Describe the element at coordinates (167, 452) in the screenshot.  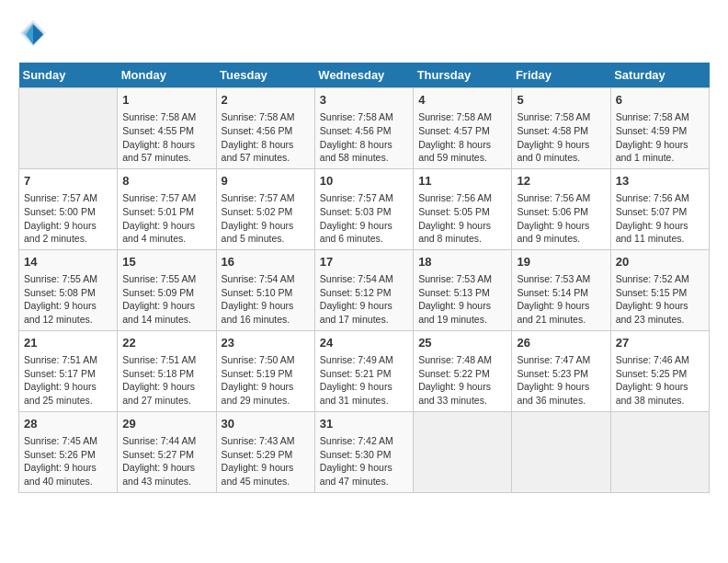
I see `calendar-cell: 29Sunrise: 7:44 AM Sunset: 5:27 PM Dayli…` at that location.